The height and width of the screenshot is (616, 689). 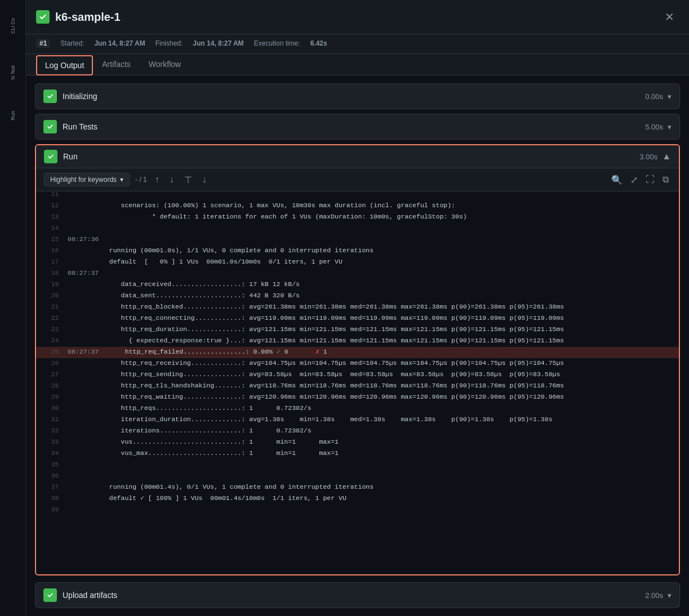 I want to click on upload-step-time: 2.00s, so click(x=654, y=596).